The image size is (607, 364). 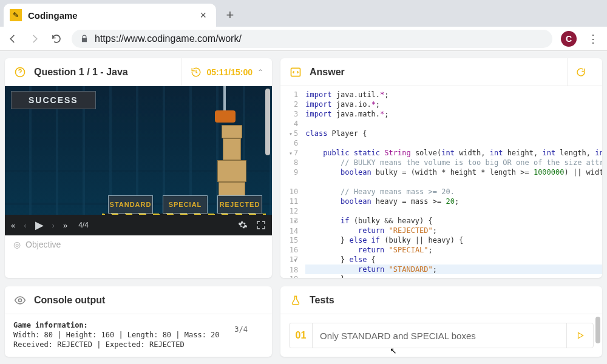 What do you see at coordinates (304, 13) in the screenshot?
I see `browser-tab-strip: ✎ Codingame × +` at bounding box center [304, 13].